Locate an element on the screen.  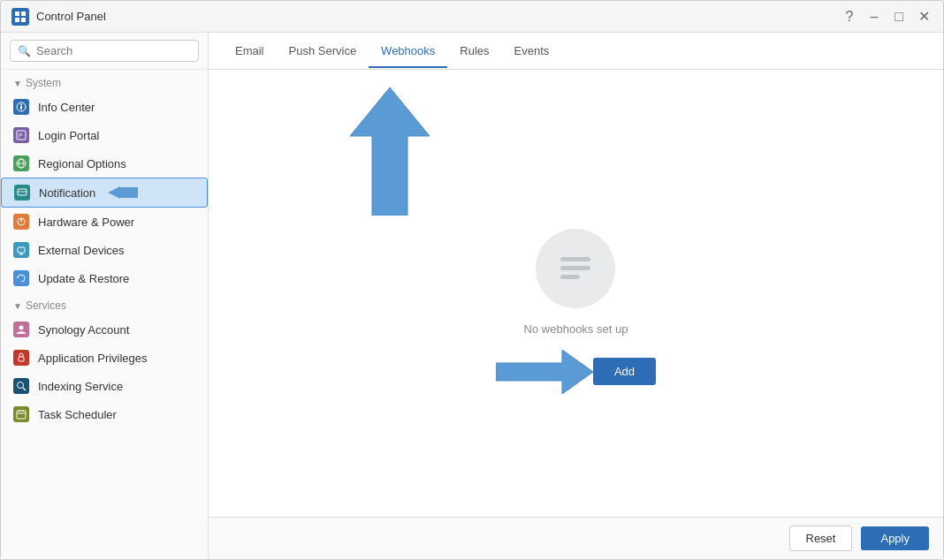
sidebar-item-application-privileges: Application Privileges is located at coordinates (104, 358).